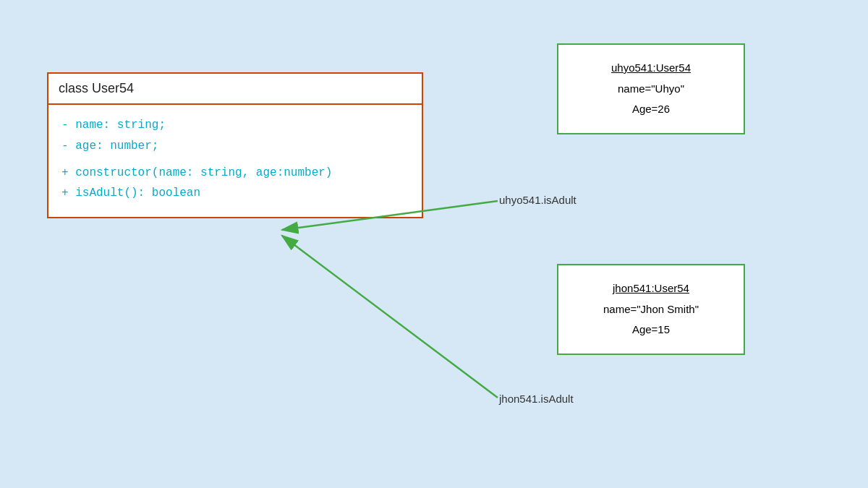 The height and width of the screenshot is (488, 868). I want to click on instance1-title: uhyo541:User54, so click(651, 68).